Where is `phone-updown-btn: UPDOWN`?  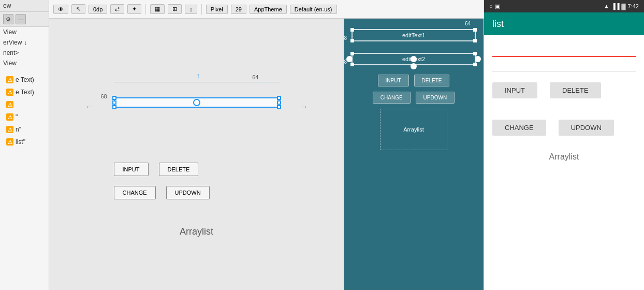 phone-updown-btn: UPDOWN is located at coordinates (586, 127).